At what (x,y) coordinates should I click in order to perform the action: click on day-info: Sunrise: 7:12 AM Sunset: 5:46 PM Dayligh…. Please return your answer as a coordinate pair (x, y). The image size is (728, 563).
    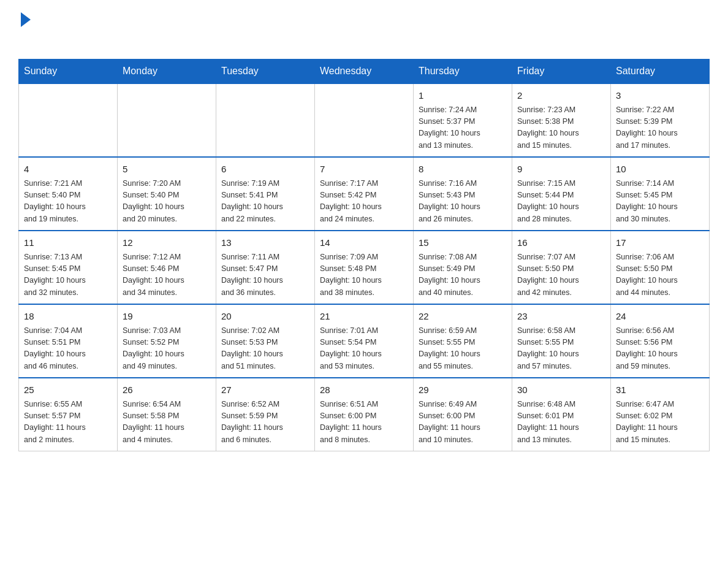
    Looking at the image, I should click on (167, 275).